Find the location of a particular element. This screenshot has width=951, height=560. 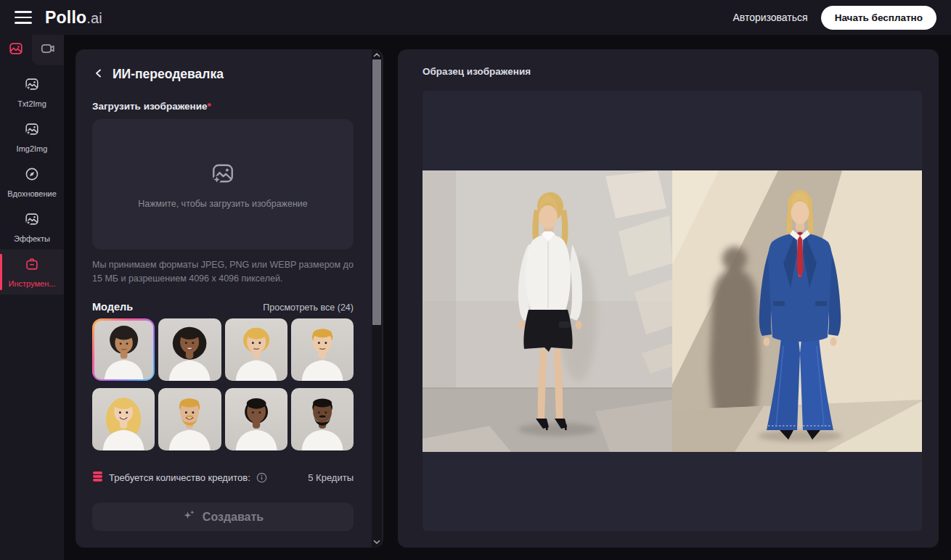

login-link: Авторизоваться is located at coordinates (770, 17).